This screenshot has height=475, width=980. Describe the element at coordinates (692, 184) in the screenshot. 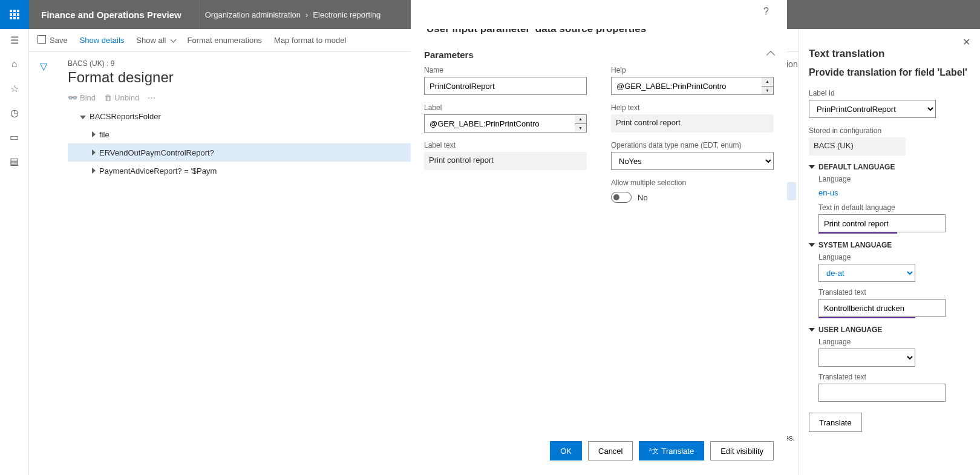

I see `field-label: Allow multiple selection` at that location.